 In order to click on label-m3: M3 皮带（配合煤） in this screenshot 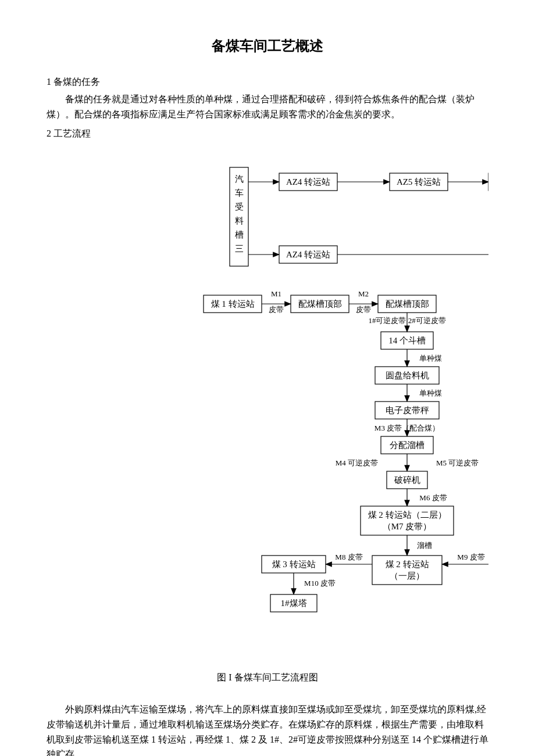, I will do `click(407, 428)`.